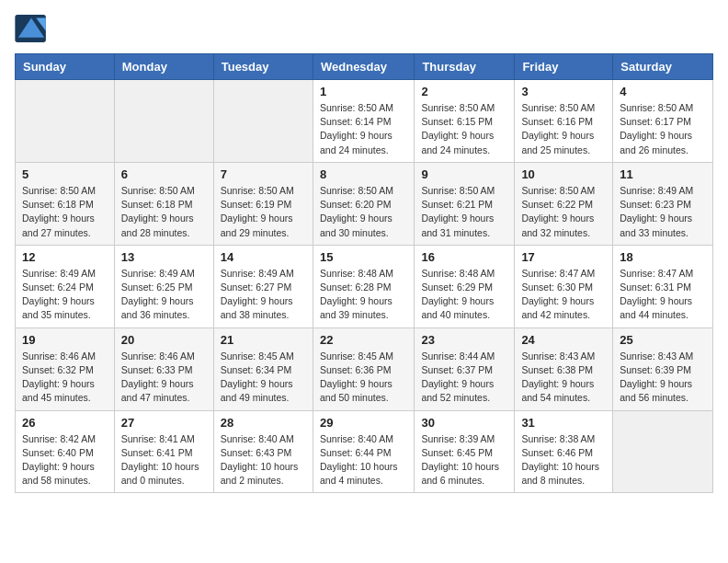 This screenshot has height=563, width=728. Describe the element at coordinates (364, 460) in the screenshot. I see `day-content: Sunrise: 8:40 AM Sunset: 6:44 PM Dayligh…` at that location.